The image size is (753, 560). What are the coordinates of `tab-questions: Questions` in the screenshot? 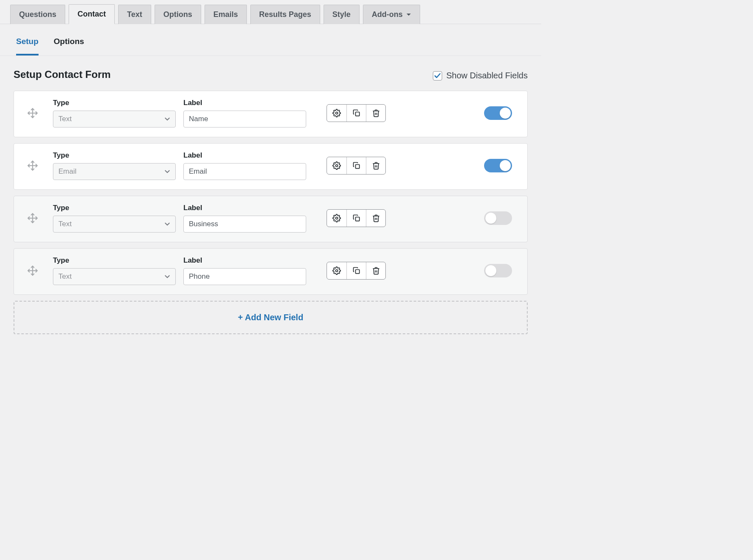 It's located at (38, 14).